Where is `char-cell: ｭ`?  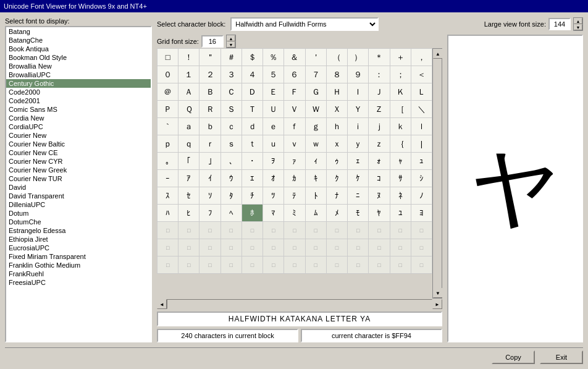
char-cell: ｭ is located at coordinates (422, 161).